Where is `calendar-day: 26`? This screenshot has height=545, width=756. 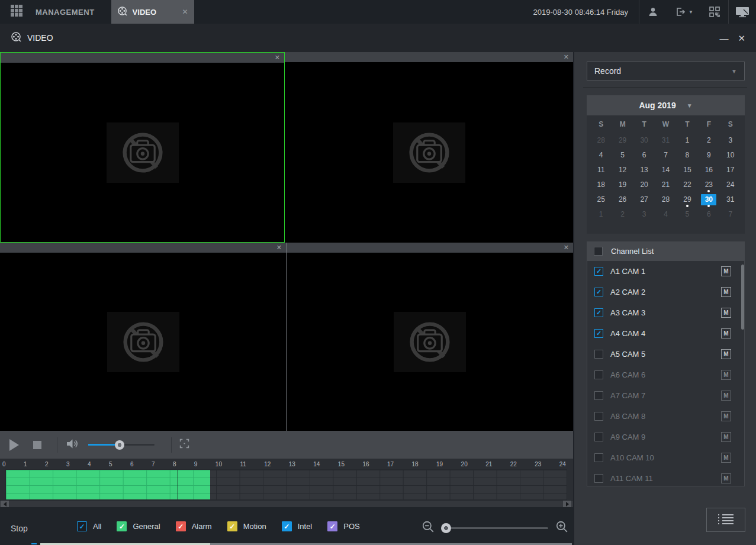 calendar-day: 26 is located at coordinates (622, 200).